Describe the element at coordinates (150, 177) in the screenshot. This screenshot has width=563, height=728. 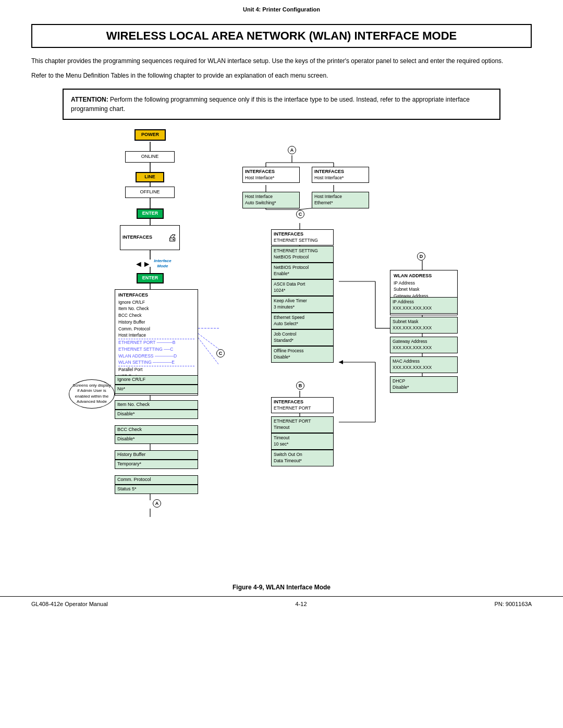
I see `line-button: LINE` at that location.